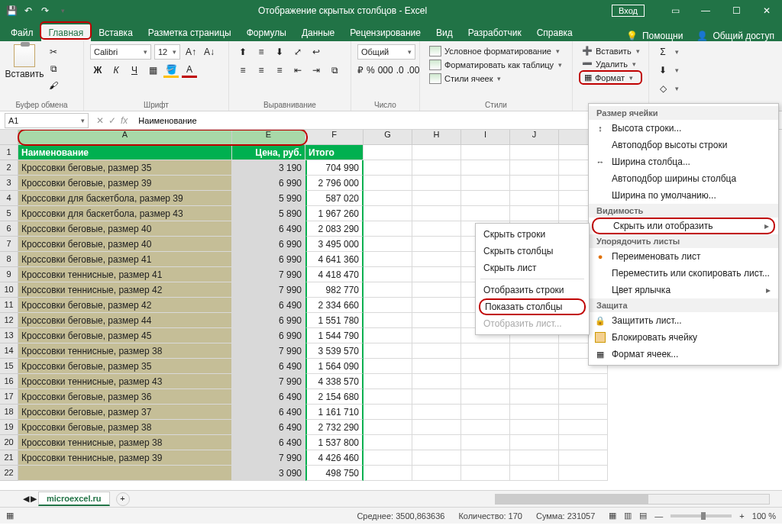 The image size is (782, 532). I want to click on cell-total: 587 020, so click(334, 198).